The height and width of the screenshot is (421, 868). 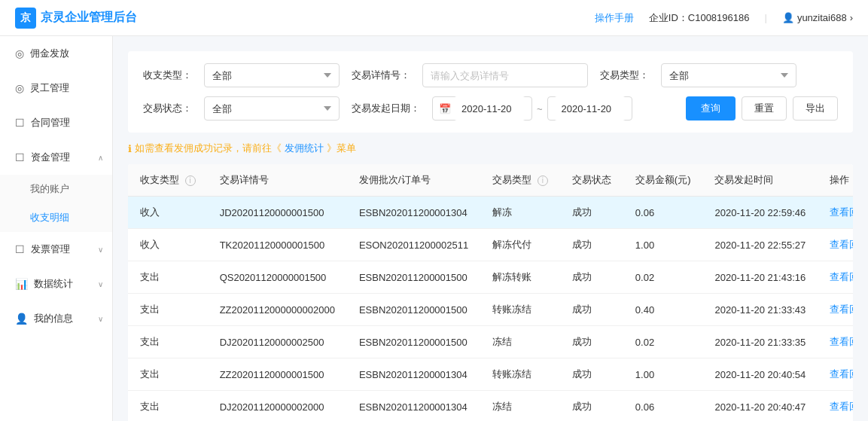 I want to click on cell-status-2: 成功, so click(x=592, y=277).